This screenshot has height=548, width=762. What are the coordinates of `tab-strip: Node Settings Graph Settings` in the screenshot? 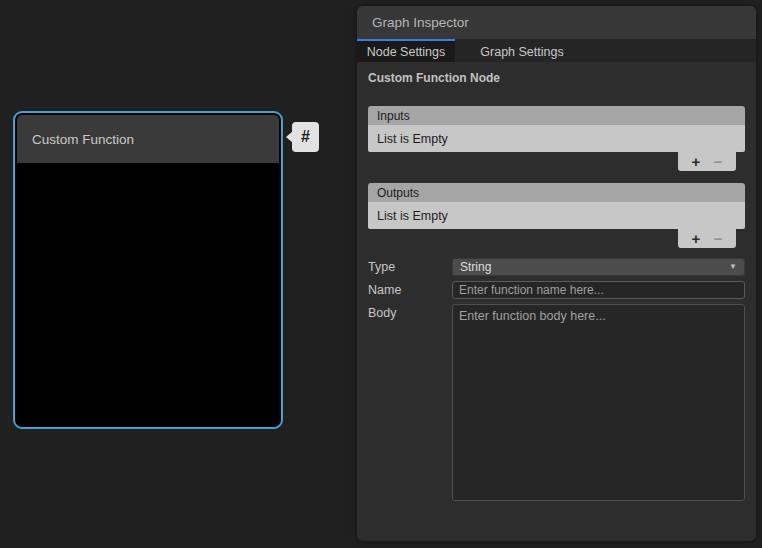 It's located at (556, 50).